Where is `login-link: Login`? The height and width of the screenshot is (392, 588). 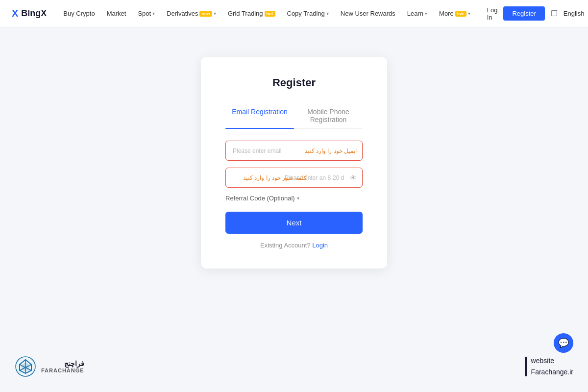 login-link: Login is located at coordinates (320, 245).